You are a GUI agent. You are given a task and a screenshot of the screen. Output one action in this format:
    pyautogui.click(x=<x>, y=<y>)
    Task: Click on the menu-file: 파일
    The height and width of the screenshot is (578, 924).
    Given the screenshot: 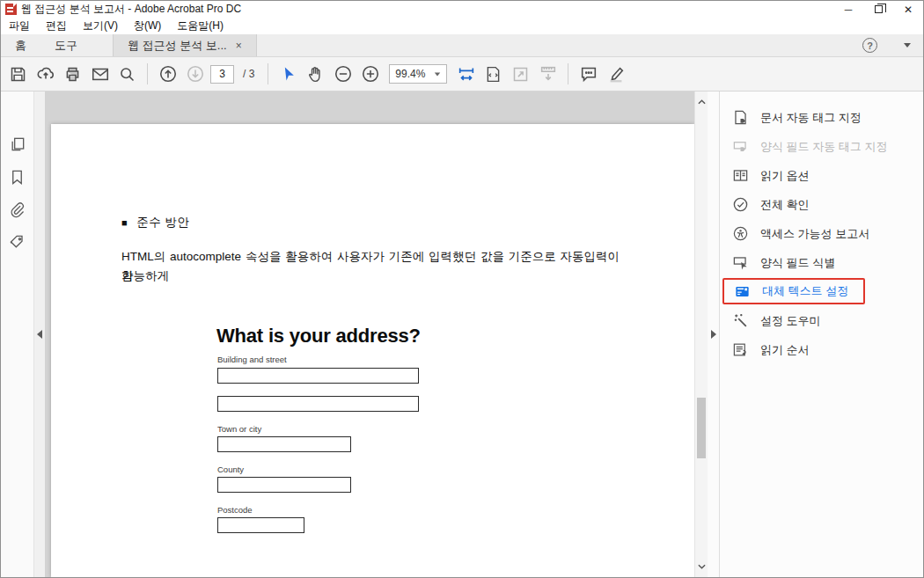 What is the action you would take?
    pyautogui.click(x=19, y=26)
    